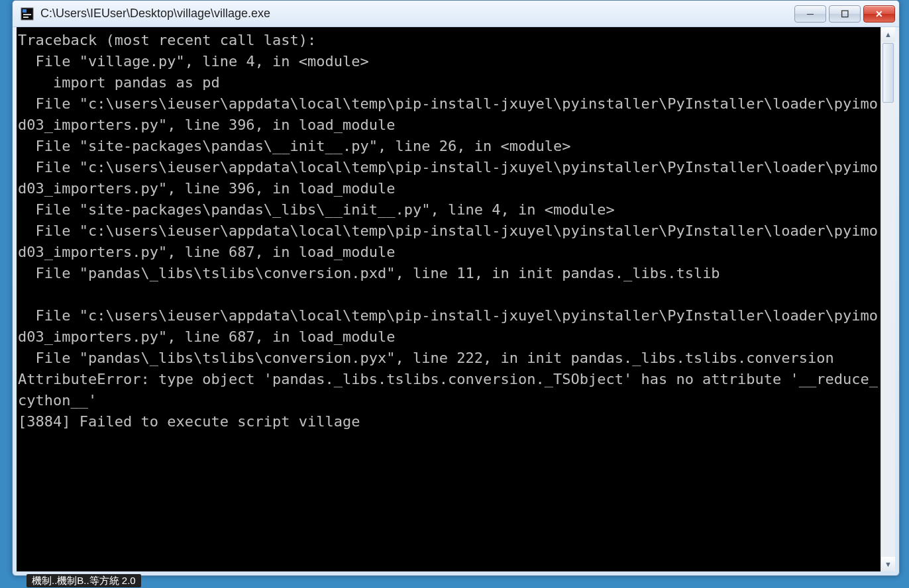 The image size is (909, 588). I want to click on chevron-down-icon: ▼, so click(888, 564).